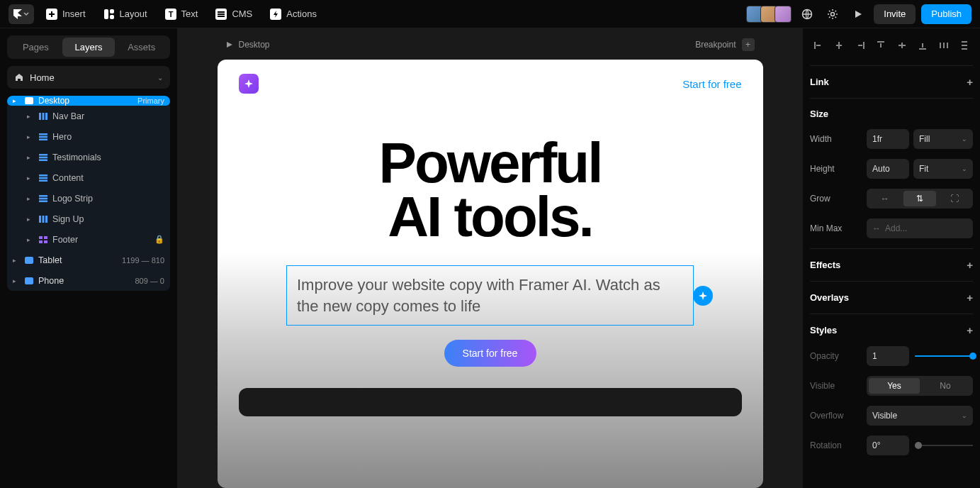 The width and height of the screenshot is (980, 488). What do you see at coordinates (944, 445) in the screenshot?
I see `rotation-slider` at bounding box center [944, 445].